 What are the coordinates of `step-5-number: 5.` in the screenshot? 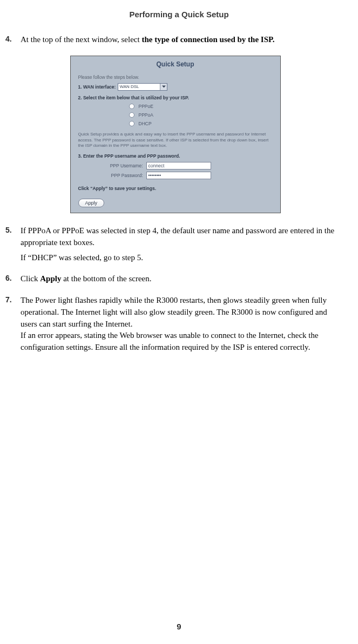 It's located at (13, 246).